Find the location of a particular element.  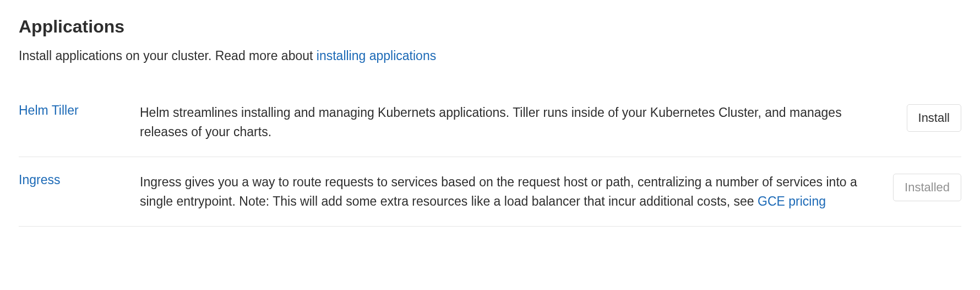

app-action-col: Install is located at coordinates (934, 117).